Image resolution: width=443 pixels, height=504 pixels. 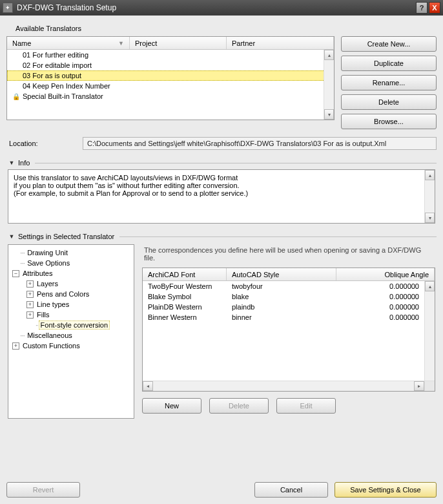 I want to click on tree-item-fills: +Fills, so click(x=71, y=315).